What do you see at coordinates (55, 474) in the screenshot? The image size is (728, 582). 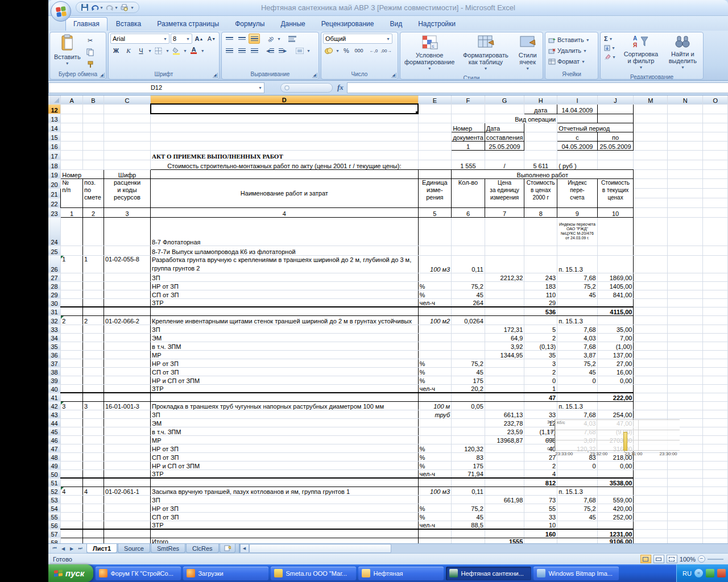 I see `row-header-50: 50` at bounding box center [55, 474].